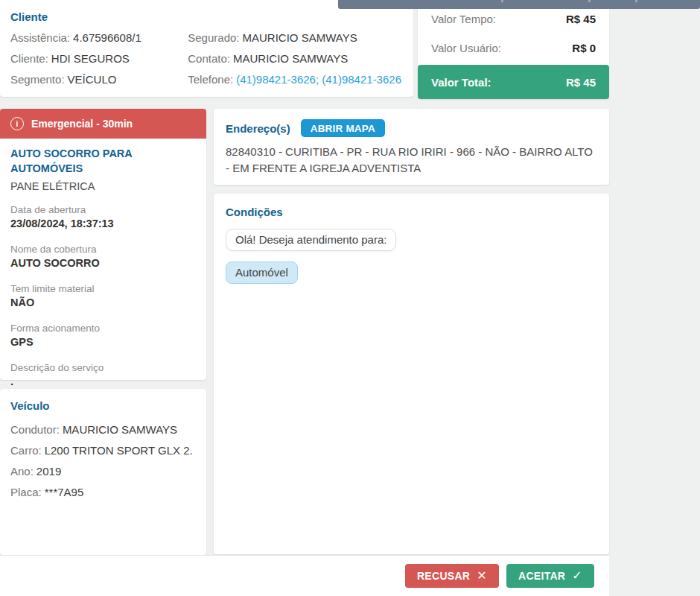 The width and height of the screenshot is (700, 596). Describe the element at coordinates (103, 218) in the screenshot. I see `field-block-data-abertura: Data de abertura 23/08/2024, 18:37:13` at that location.